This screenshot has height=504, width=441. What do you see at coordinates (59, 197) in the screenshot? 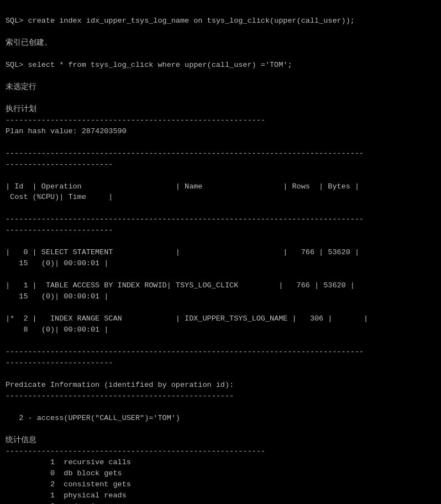
I see `line-17: Cost (%CPU)| Time |` at bounding box center [59, 197].